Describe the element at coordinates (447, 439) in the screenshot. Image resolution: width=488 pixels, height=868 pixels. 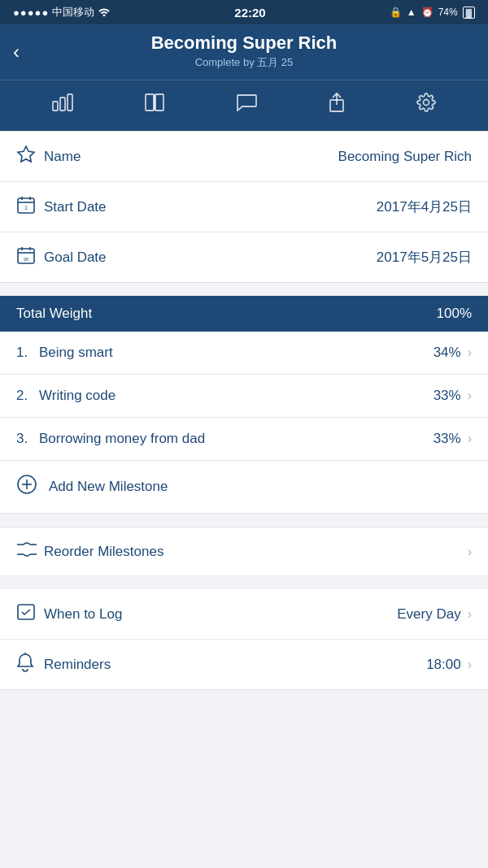
I see `milestone-pct-3: 33%` at that location.